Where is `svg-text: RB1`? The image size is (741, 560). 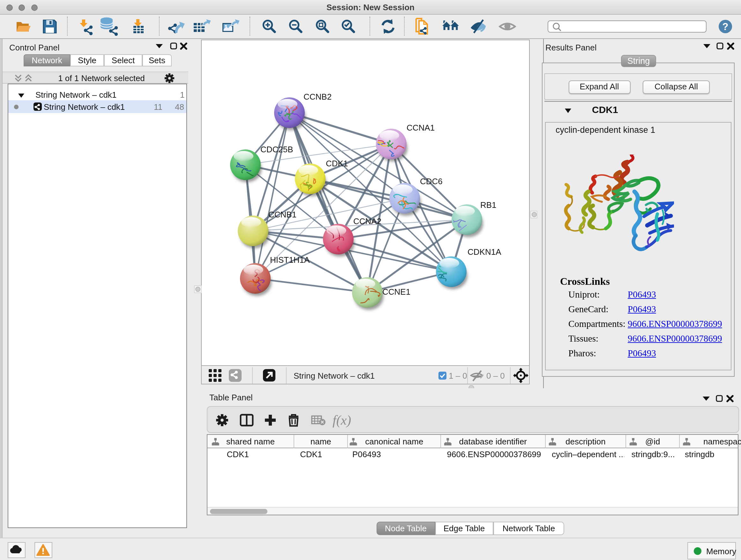
svg-text: RB1 is located at coordinates (488, 204).